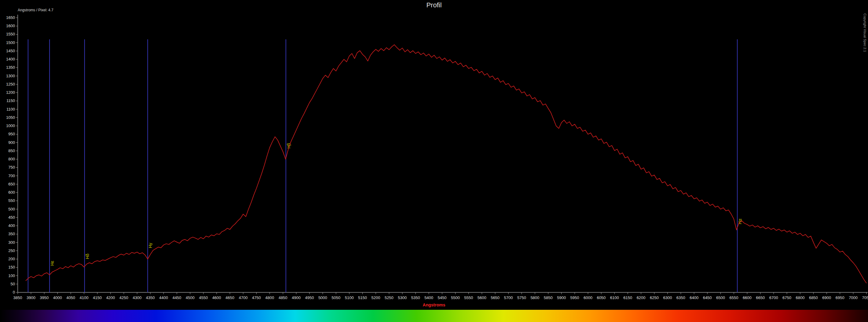 This screenshot has height=322, width=868. What do you see at coordinates (495, 298) in the screenshot?
I see `x-tick-label: 5650` at bounding box center [495, 298].